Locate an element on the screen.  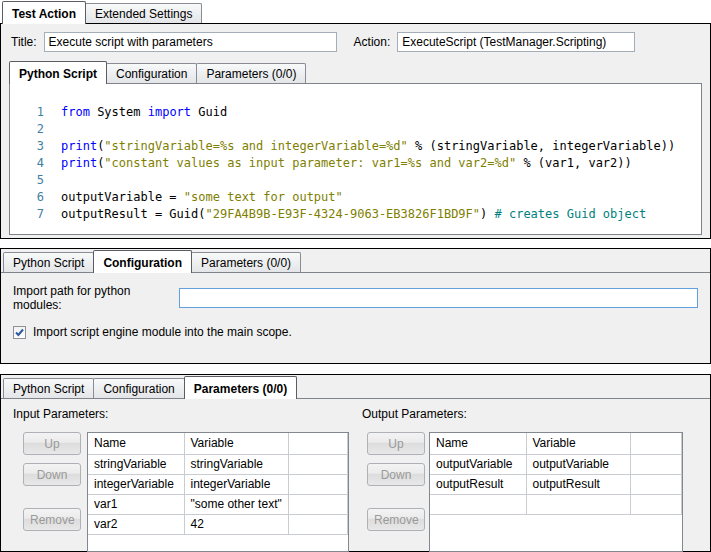
panel2-tab-parameters: Parameters (0/0) is located at coordinates (246, 262).